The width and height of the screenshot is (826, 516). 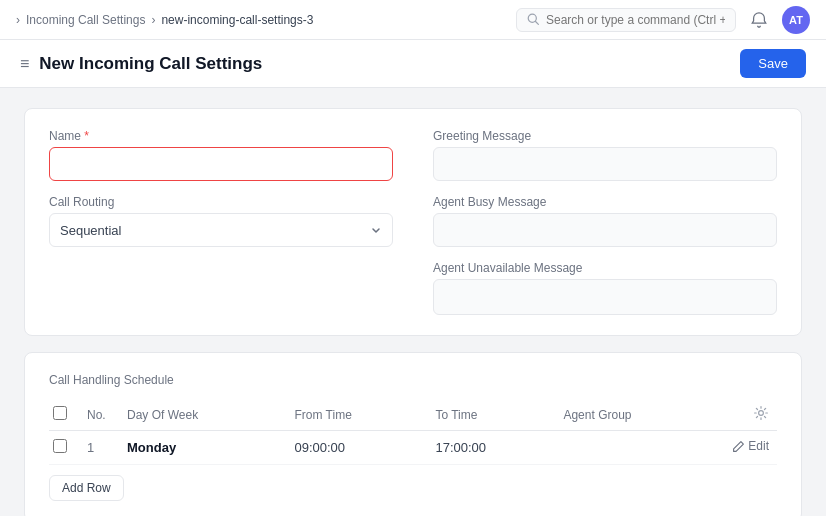 I want to click on row-to-time: 17:00:00, so click(x=491, y=448).